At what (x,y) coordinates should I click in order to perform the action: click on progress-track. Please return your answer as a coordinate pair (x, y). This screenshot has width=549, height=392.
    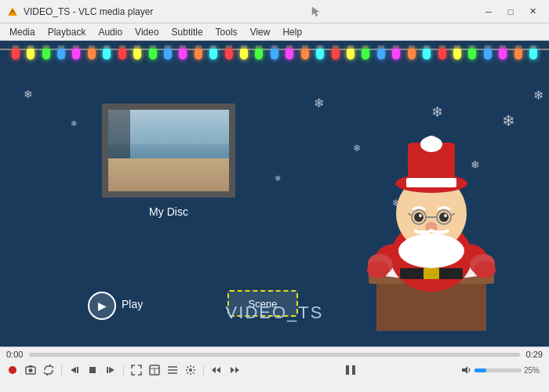
    Looking at the image, I should click on (274, 354).